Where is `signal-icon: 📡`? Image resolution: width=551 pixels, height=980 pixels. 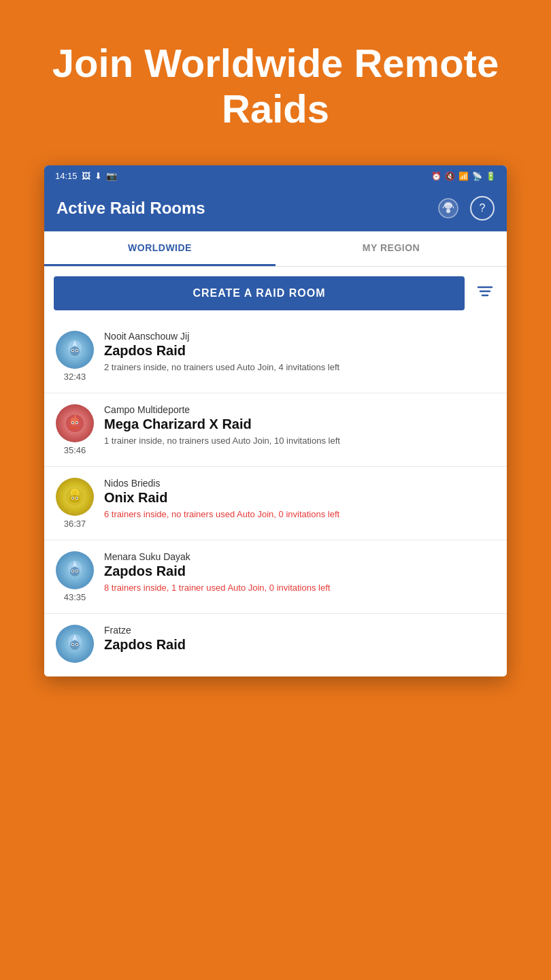 signal-icon: 📡 is located at coordinates (478, 176).